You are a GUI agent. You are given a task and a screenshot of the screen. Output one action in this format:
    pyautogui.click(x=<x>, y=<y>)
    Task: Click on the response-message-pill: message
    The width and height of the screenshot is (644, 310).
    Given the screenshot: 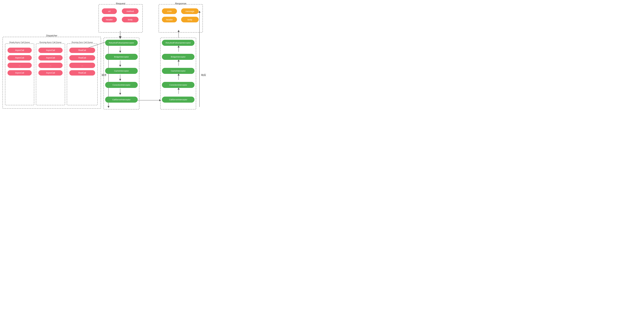 What is the action you would take?
    pyautogui.click(x=190, y=11)
    